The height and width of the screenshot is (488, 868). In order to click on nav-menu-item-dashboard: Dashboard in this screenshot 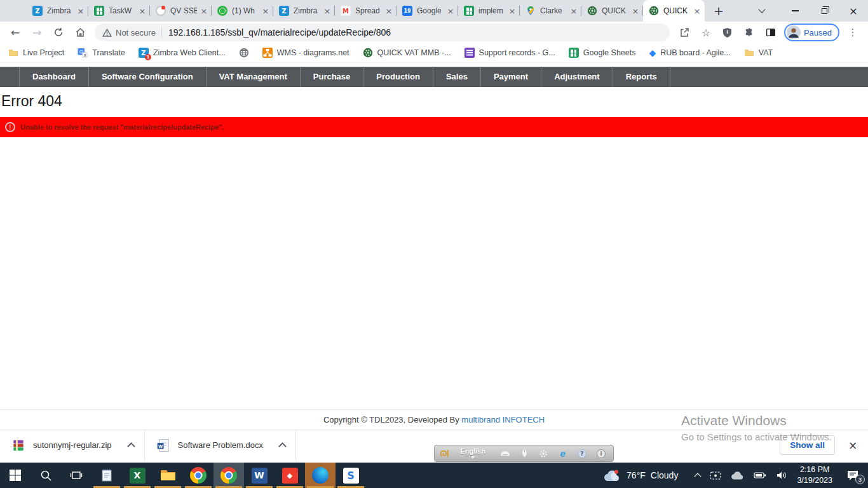, I will do `click(54, 77)`.